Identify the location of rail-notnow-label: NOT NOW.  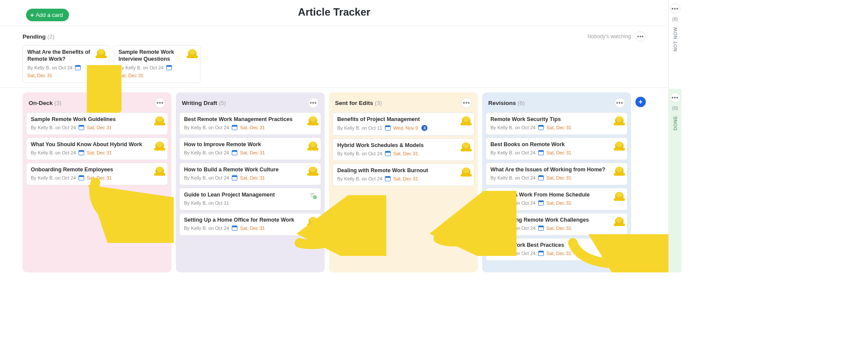
(675, 39).